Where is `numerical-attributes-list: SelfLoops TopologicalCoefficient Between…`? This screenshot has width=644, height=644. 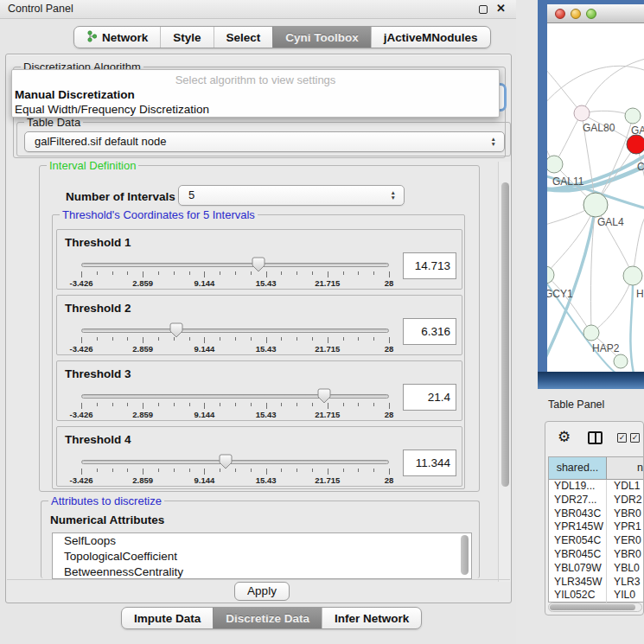 numerical-attributes-list: SelfLoops TopologicalCoefficient Between… is located at coordinates (262, 556).